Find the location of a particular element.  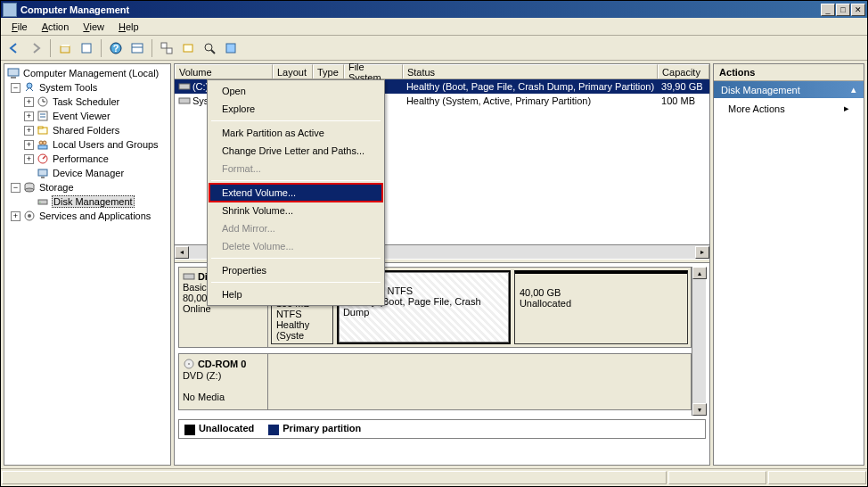

tree-taskscheduler: + Task Scheduler is located at coordinates (87, 102).